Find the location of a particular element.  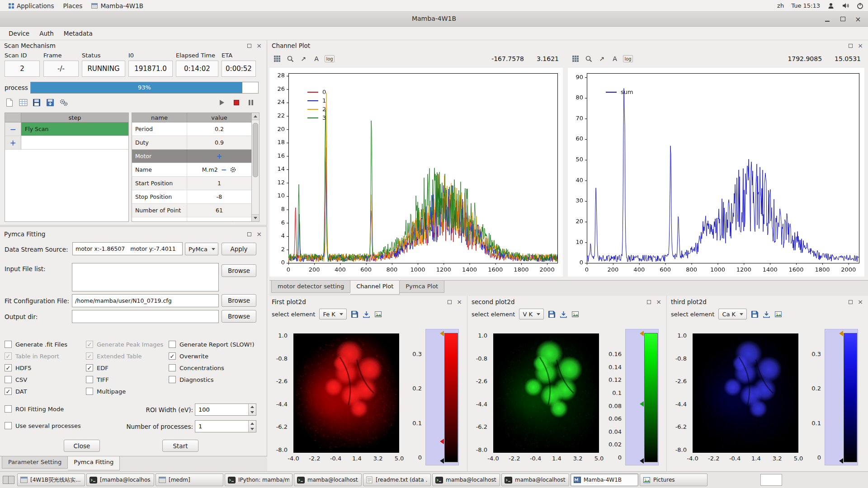

places-menu: Places is located at coordinates (72, 6).